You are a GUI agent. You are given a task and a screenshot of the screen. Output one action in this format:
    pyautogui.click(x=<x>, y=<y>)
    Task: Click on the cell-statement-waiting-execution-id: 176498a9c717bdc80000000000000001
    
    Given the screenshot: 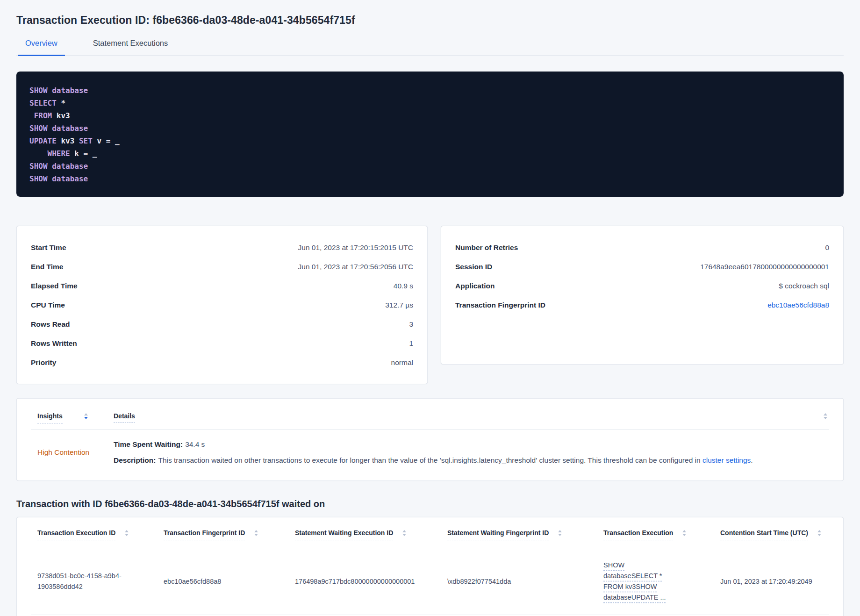 What is the action you would take?
    pyautogui.click(x=365, y=581)
    